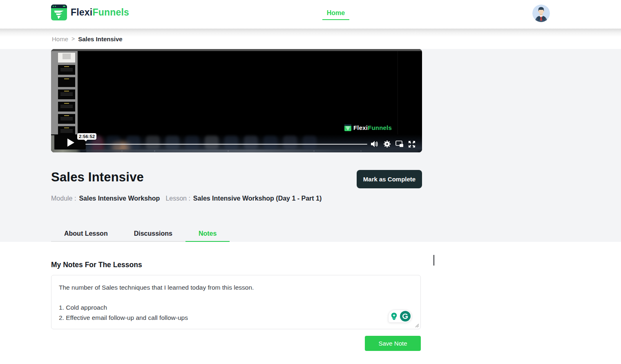  What do you see at coordinates (389, 179) in the screenshot?
I see `mark-as-complete-button: Mark as Complete` at bounding box center [389, 179].